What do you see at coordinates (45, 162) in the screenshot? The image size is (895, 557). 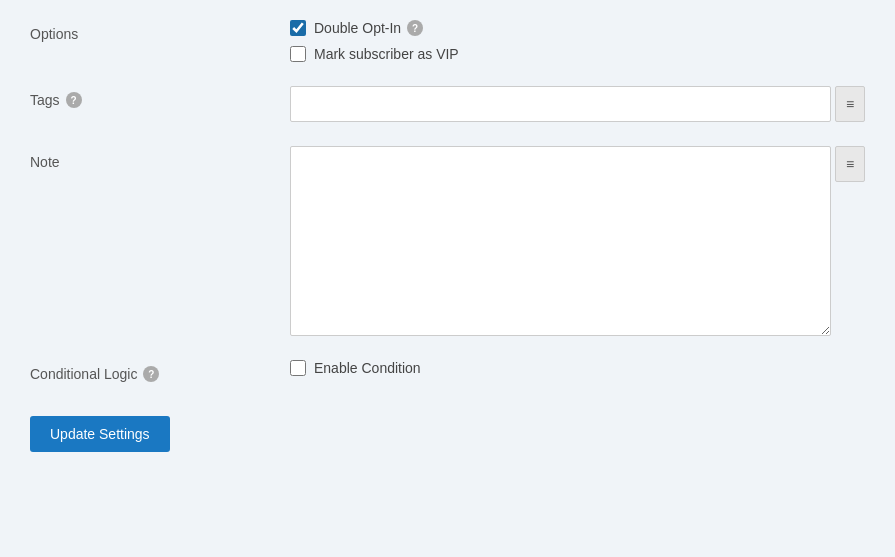 I see `note-label-text: Note` at bounding box center [45, 162].